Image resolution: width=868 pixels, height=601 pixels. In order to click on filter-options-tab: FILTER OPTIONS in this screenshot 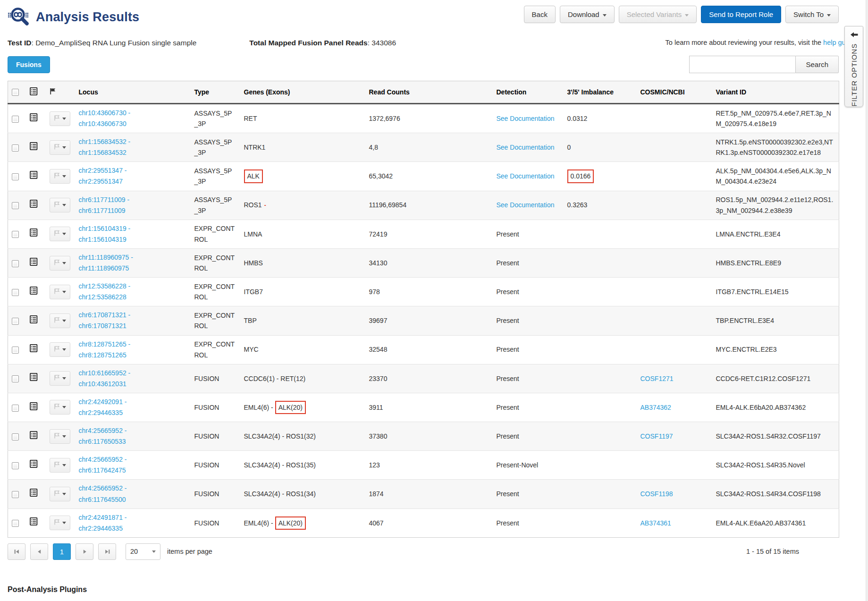, I will do `click(854, 67)`.